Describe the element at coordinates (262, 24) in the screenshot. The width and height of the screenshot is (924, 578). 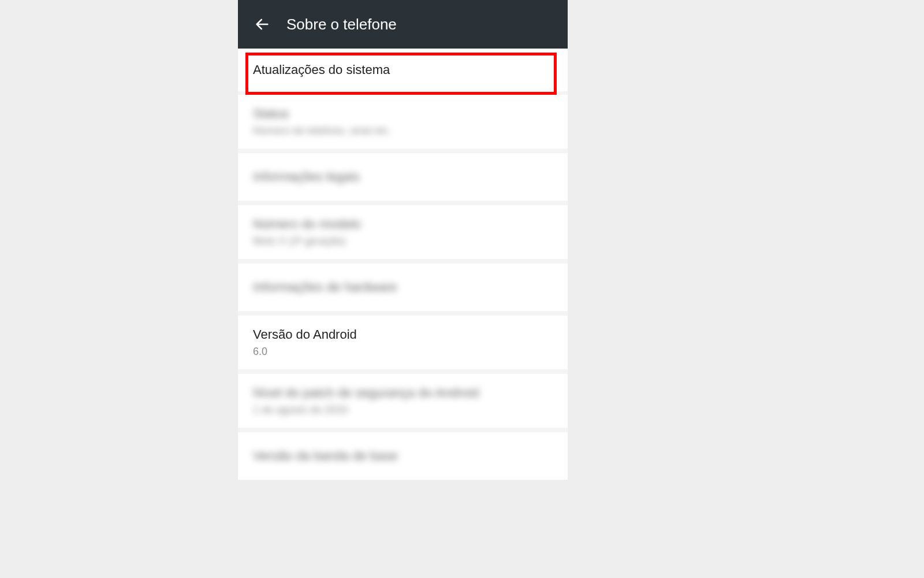
I see `back-button` at that location.